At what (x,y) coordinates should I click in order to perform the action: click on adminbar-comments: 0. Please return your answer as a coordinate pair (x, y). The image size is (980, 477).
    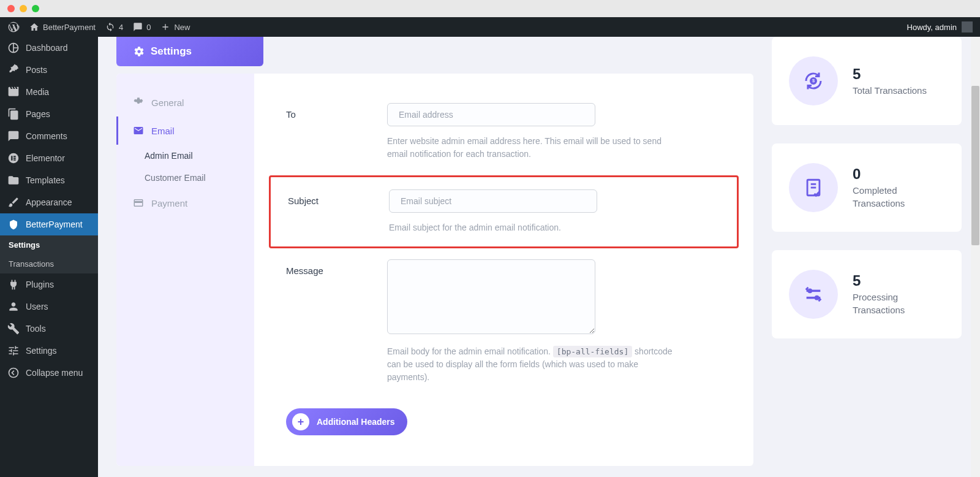
    Looking at the image, I should click on (142, 27).